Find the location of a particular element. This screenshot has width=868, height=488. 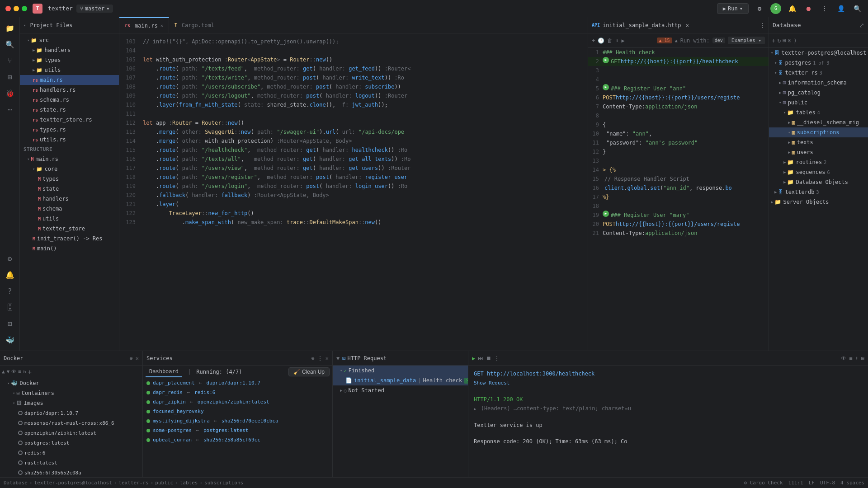

tree-item-handlers: ▶ 📁 handlers is located at coordinates (70, 50).